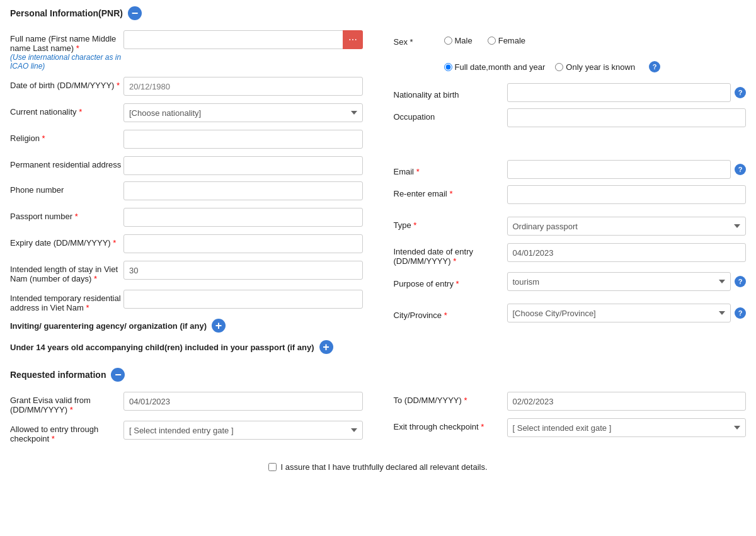 The height and width of the screenshot is (536, 756). I want to click on dob-help-icon: ?, so click(655, 67).